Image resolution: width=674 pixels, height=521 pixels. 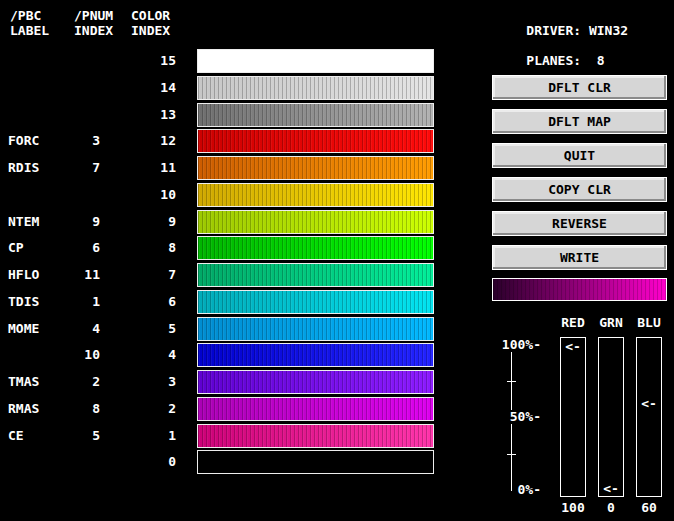 I want to click on color-index-value: 10, so click(x=147, y=195).